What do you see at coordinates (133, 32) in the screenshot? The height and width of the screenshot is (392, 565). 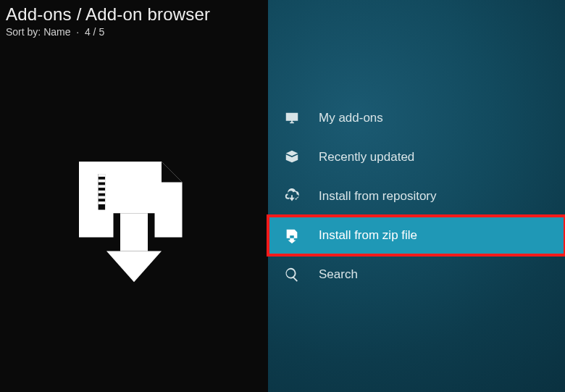 I see `sort-info: Sort by: Name · 4 / 5` at bounding box center [133, 32].